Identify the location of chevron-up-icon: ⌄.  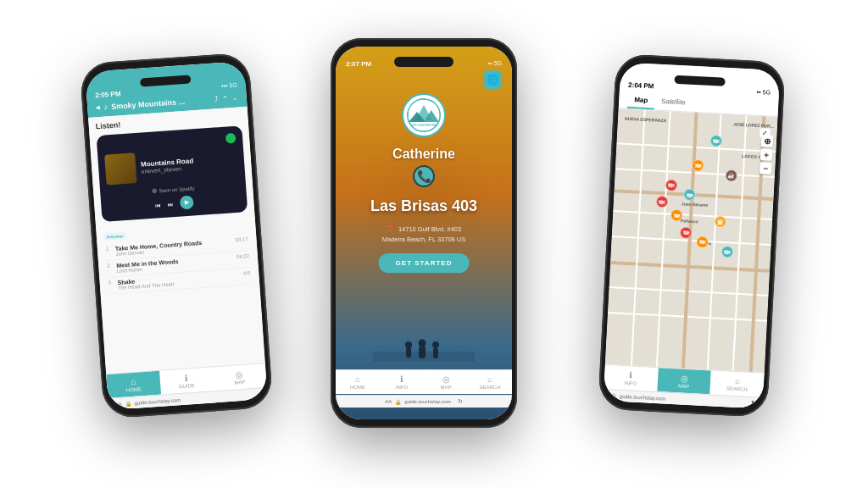
(236, 98).